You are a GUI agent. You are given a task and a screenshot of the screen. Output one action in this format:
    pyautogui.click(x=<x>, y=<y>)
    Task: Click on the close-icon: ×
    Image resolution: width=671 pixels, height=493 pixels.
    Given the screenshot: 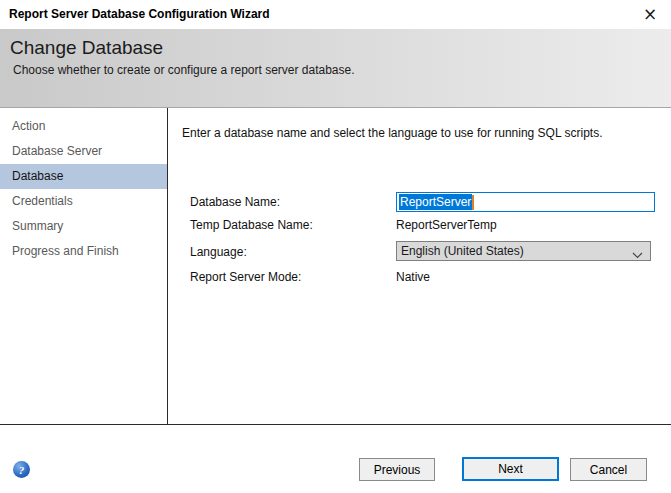 What is the action you would take?
    pyautogui.click(x=650, y=14)
    